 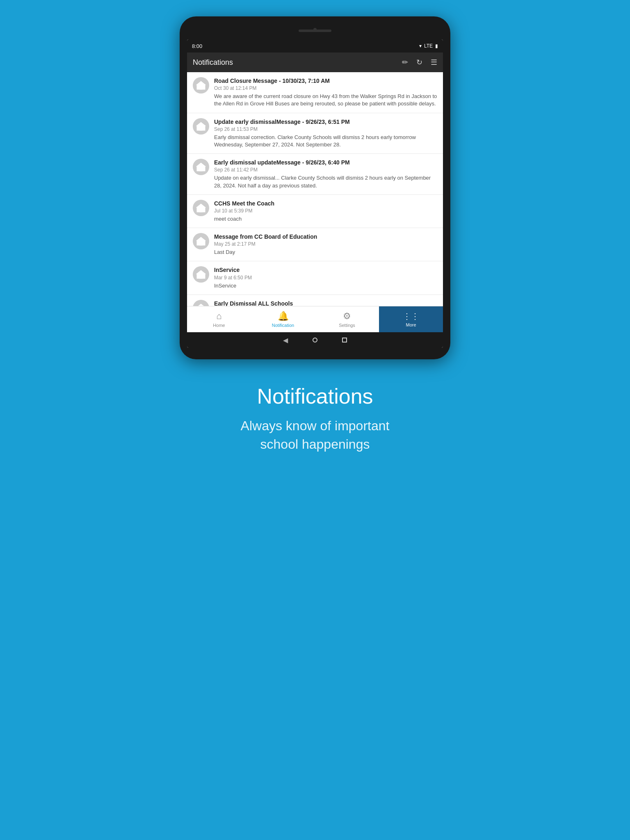 I want to click on notification-title: Message from CC Board of Education, so click(x=326, y=237).